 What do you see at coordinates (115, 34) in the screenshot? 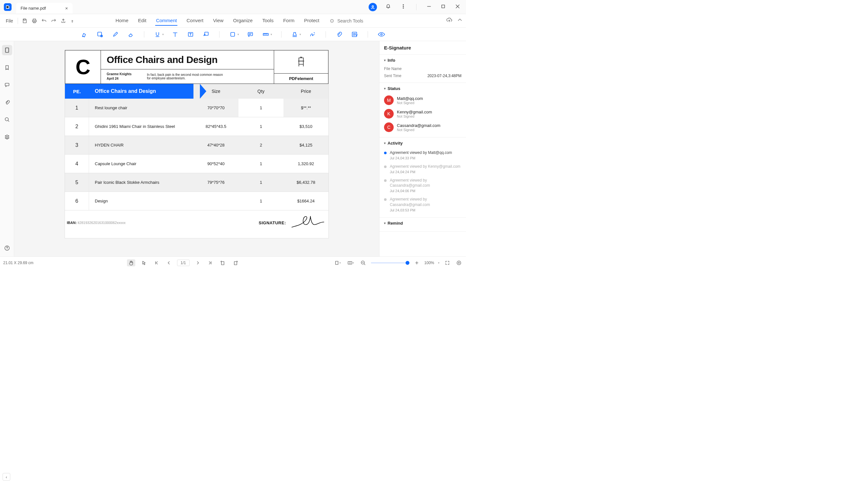
I see `pencil-icon` at bounding box center [115, 34].